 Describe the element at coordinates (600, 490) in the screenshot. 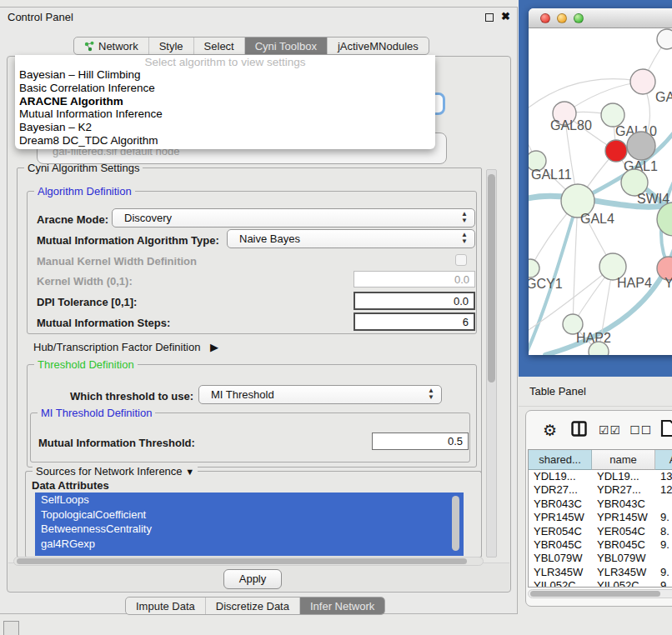

I see `table-row: YDR27...YDR27...12` at that location.